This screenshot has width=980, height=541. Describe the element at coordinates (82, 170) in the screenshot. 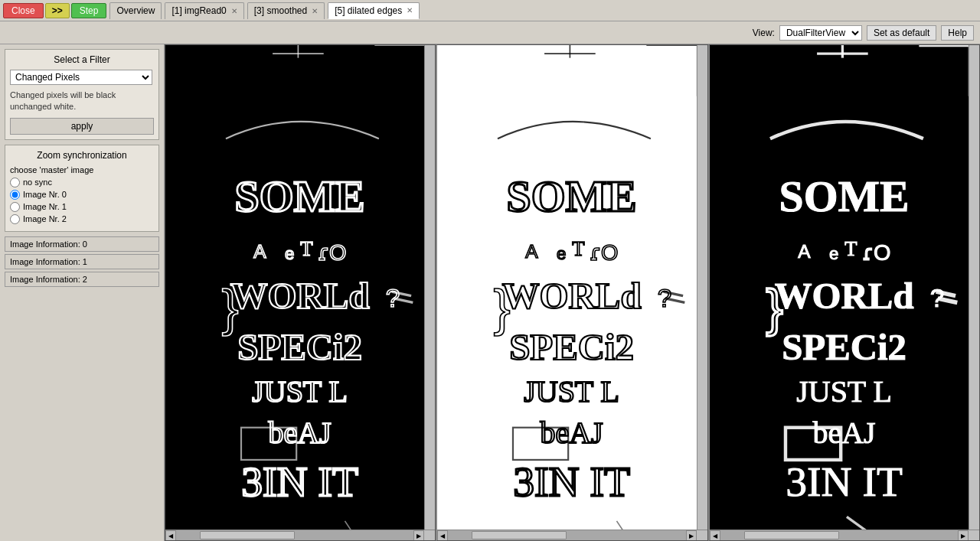

I see `choose-master-label: choose 'master' image` at that location.